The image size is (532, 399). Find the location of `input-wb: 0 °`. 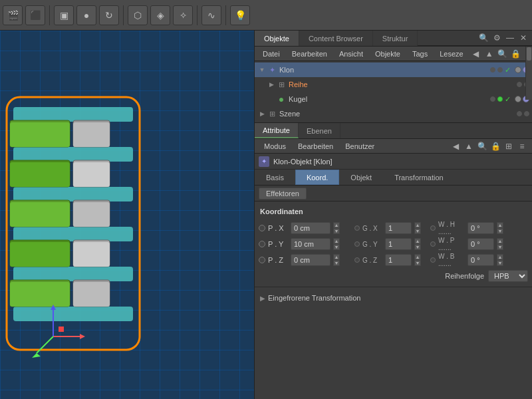

input-wb: 0 ° is located at coordinates (481, 260).